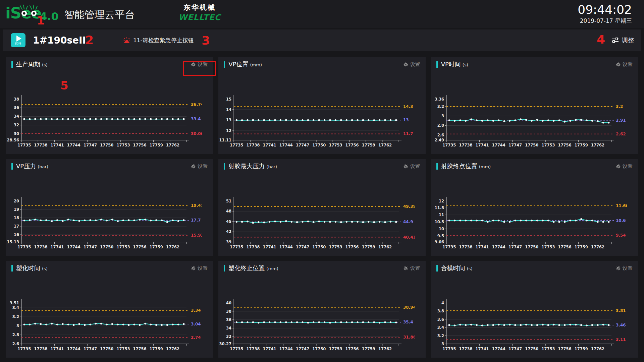  Describe the element at coordinates (196, 310) in the screenshot. I see `svg-text: 3.34` at that location.